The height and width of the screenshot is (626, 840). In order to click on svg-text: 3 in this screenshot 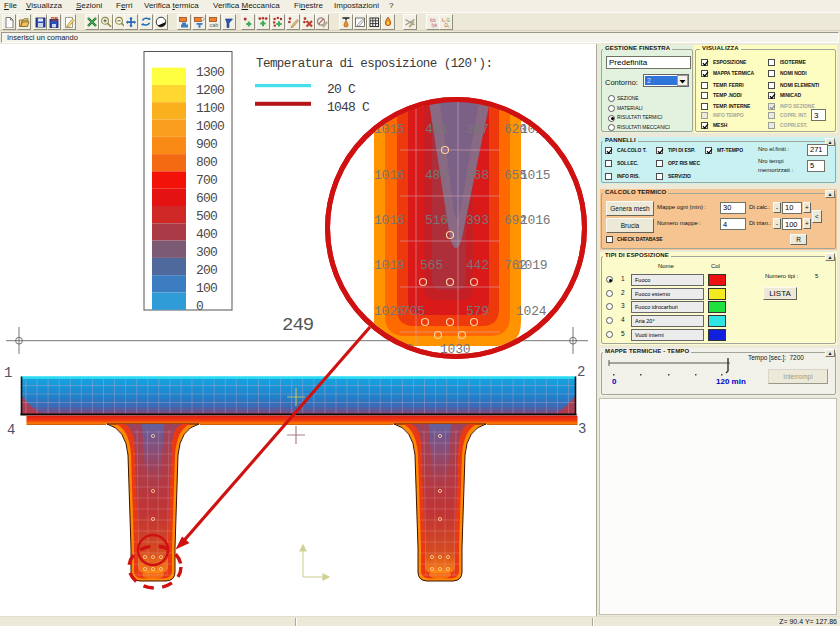, I will do `click(582, 429)`.